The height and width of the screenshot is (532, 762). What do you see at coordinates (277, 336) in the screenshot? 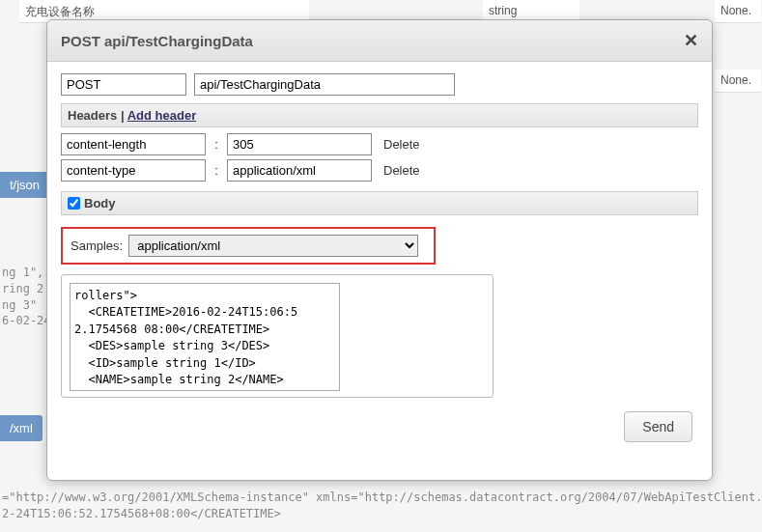
I see `body-container: rollers"> <CREATETIME>2016-02-24T15:06:5…` at bounding box center [277, 336].